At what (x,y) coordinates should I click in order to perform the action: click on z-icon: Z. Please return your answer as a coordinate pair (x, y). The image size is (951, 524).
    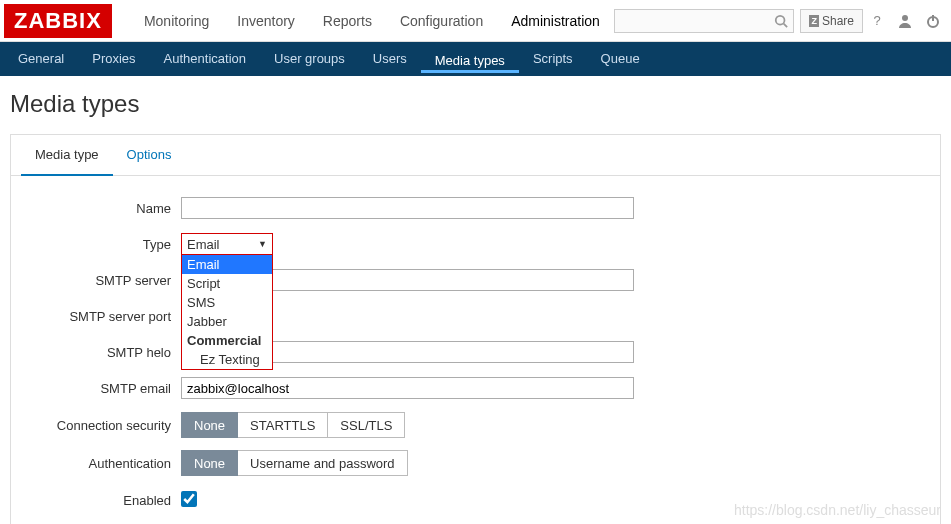
    Looking at the image, I should click on (814, 21).